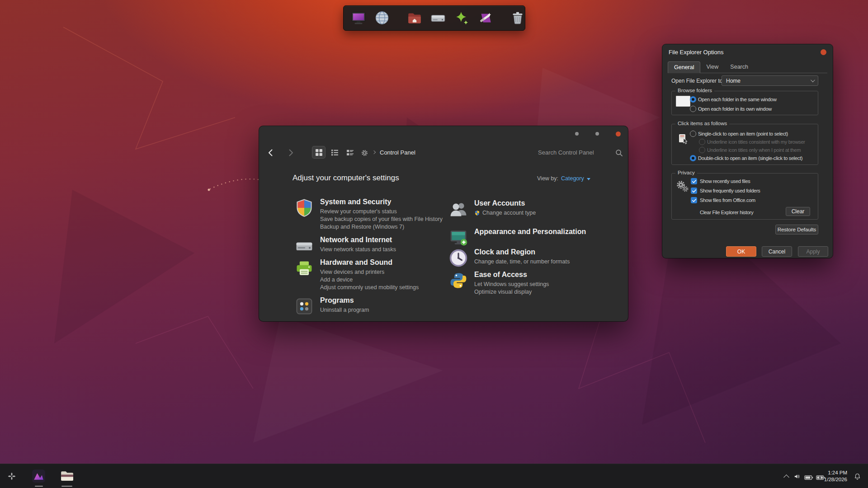 The image size is (868, 488). I want to click on breadcrumb-chevron-icon, so click(374, 152).